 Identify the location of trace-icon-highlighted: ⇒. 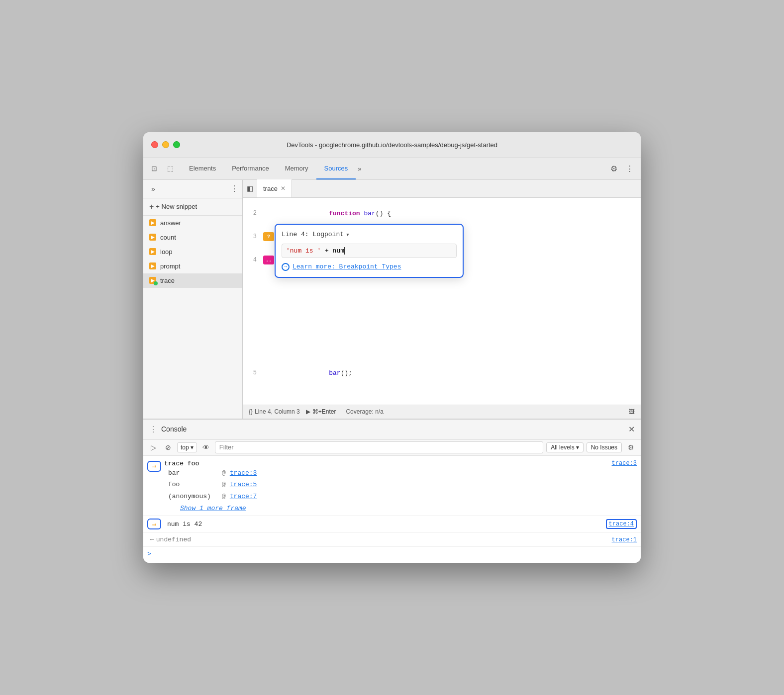
(154, 466).